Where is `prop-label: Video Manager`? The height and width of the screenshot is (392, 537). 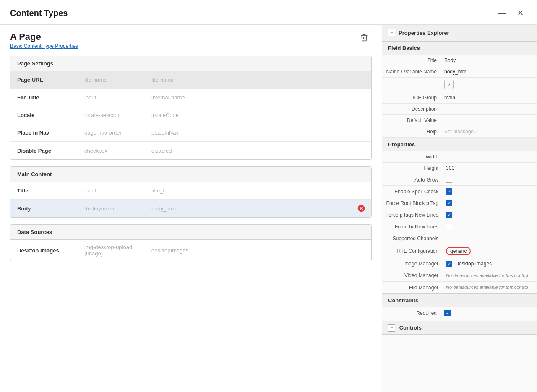 prop-label: Video Manager is located at coordinates (412, 275).